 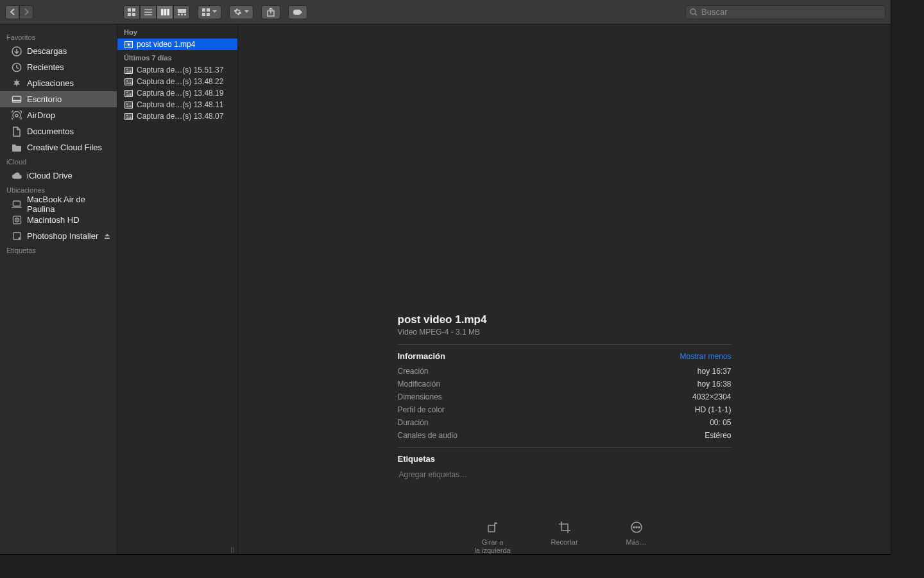 What do you see at coordinates (44, 99) in the screenshot?
I see `sidebar-item-label: Escritorio` at bounding box center [44, 99].